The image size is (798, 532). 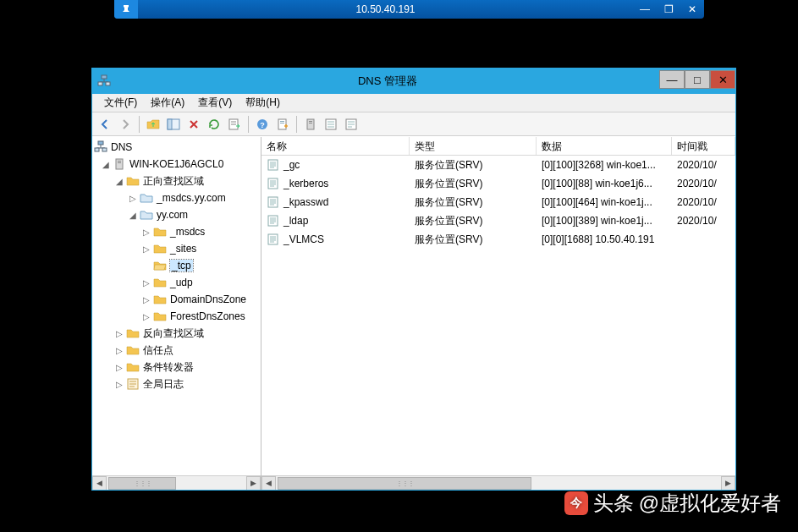 What do you see at coordinates (200, 232) in the screenshot?
I see `tree-node-msdcs: ▷ _msdcs` at bounding box center [200, 232].